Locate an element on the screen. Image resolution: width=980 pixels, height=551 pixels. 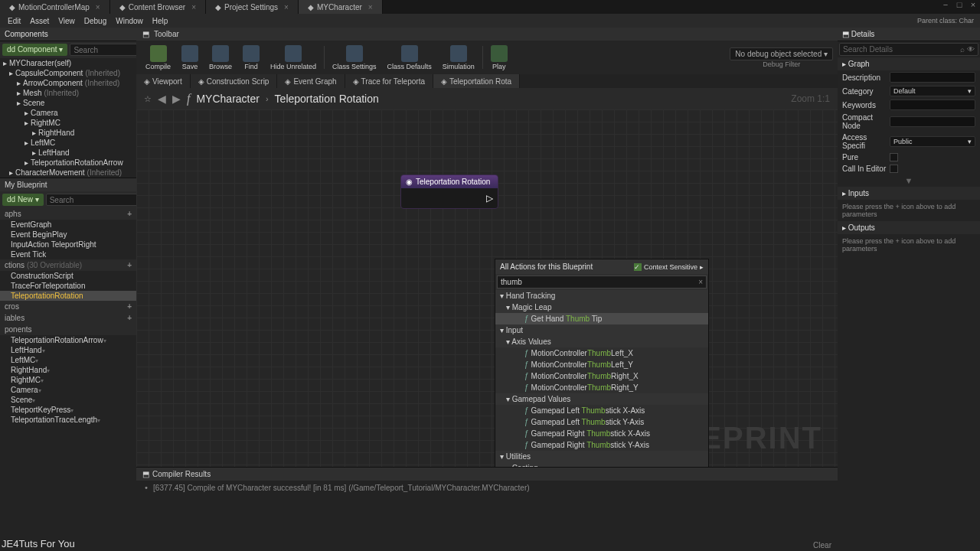
save-button: Save is located at coordinates (190, 58).